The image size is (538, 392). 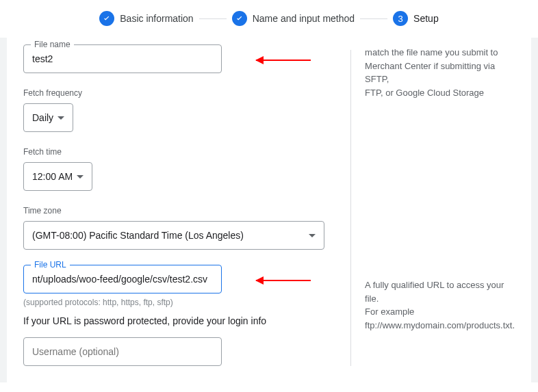 I want to click on step-setup: 3 Setup, so click(x=416, y=18).